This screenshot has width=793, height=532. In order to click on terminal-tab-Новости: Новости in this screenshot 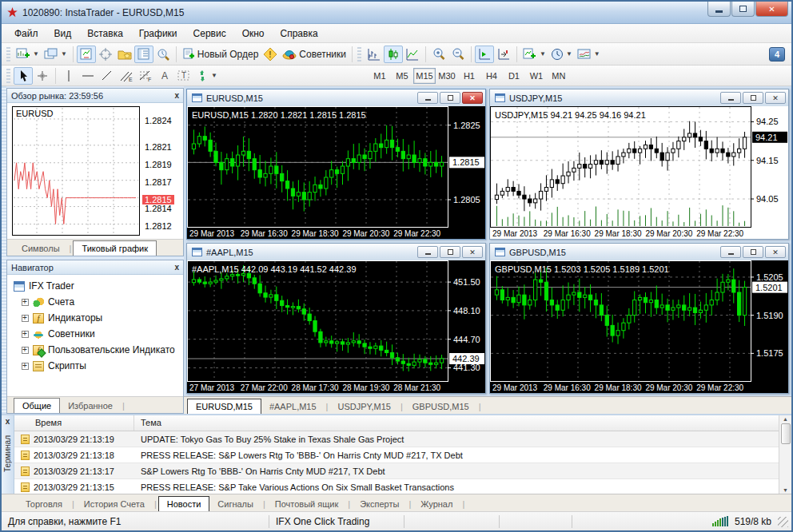, I will do `click(184, 503)`.